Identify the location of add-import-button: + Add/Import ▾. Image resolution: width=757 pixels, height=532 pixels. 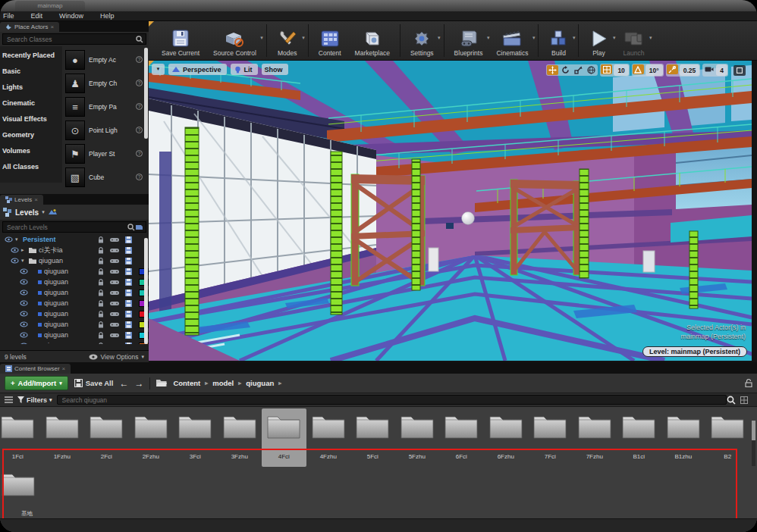
(36, 383).